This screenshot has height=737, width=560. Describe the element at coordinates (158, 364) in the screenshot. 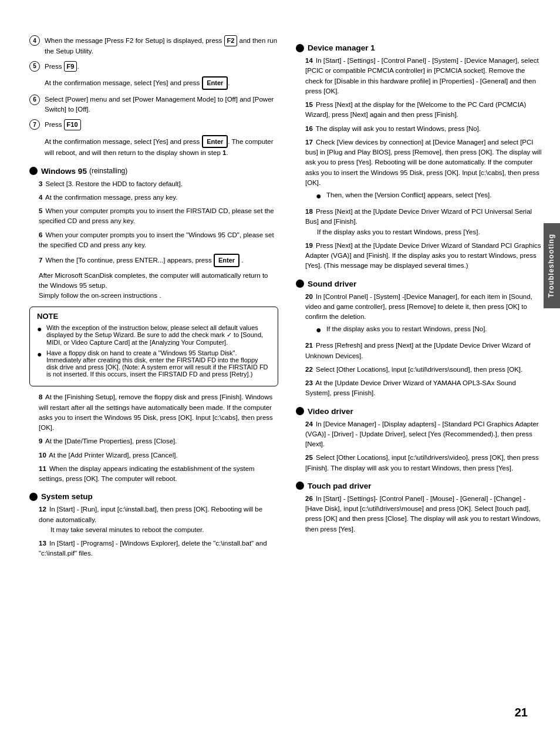

I see `note-text-2: Have a floppy disk on hand to create a "…` at that location.